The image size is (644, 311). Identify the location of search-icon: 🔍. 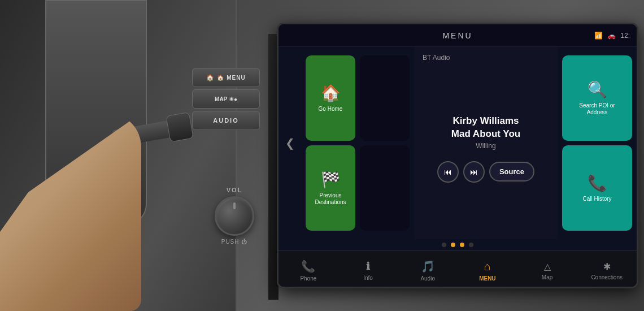
(598, 89).